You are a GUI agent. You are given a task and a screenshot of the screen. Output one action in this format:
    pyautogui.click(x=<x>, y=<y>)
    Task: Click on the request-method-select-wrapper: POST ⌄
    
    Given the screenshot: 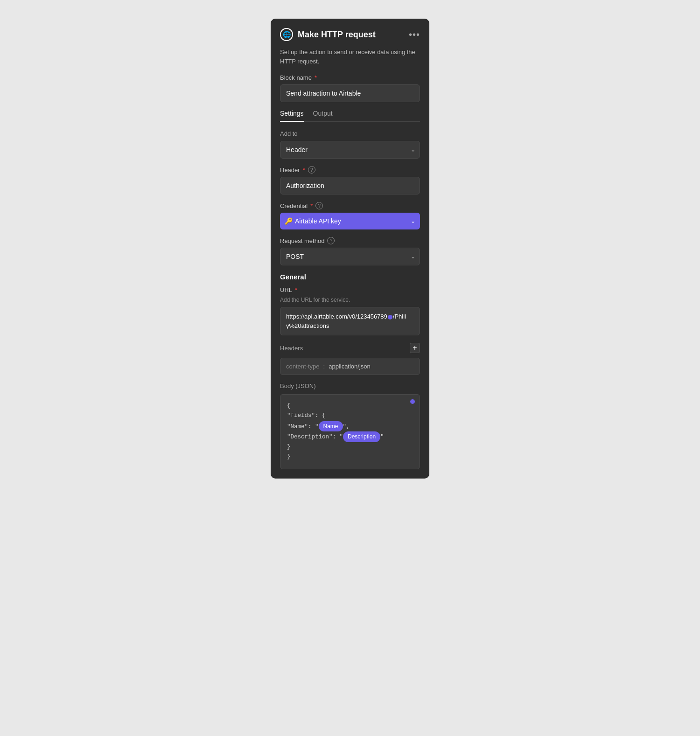 What is the action you would take?
    pyautogui.click(x=350, y=257)
    